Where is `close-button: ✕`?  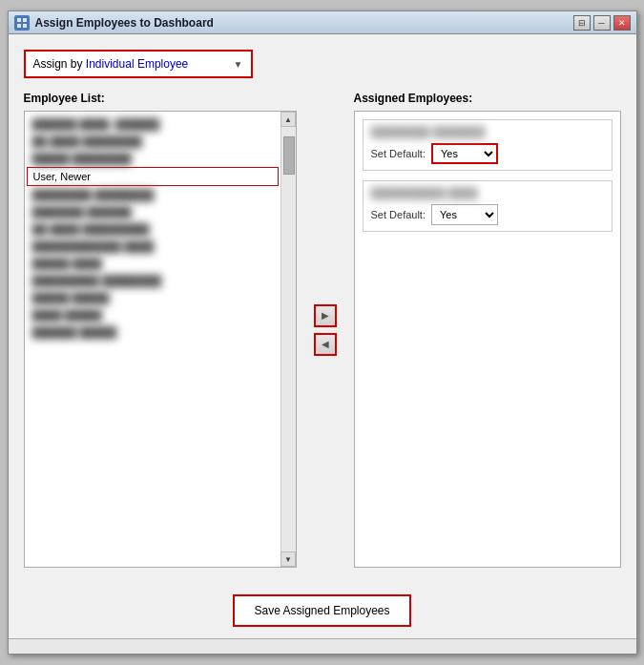 close-button: ✕ is located at coordinates (622, 23).